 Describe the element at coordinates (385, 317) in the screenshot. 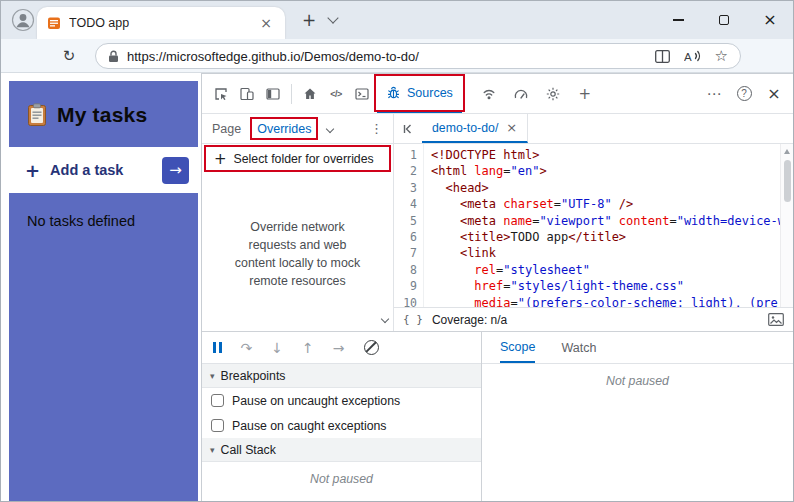

I see `sidebar-scroll-chevron-icon` at that location.